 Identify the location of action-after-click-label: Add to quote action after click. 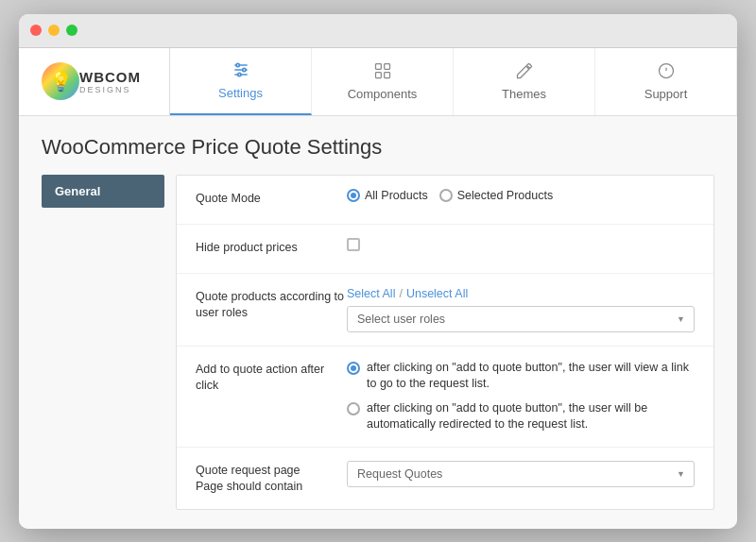
(271, 378).